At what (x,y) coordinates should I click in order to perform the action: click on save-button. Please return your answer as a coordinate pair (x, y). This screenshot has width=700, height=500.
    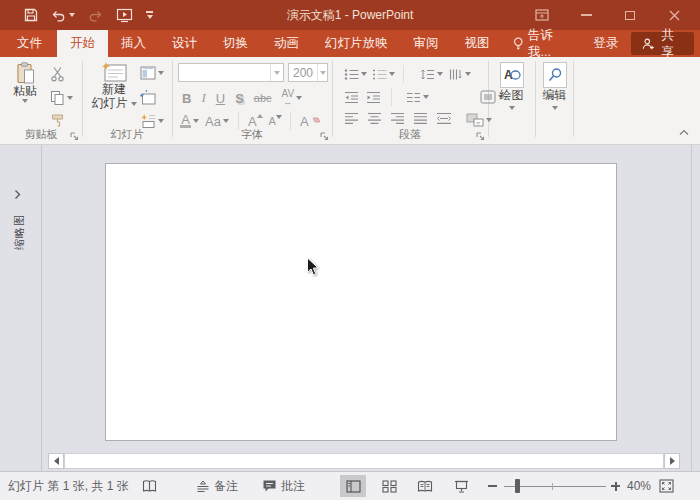
    Looking at the image, I should click on (31, 15).